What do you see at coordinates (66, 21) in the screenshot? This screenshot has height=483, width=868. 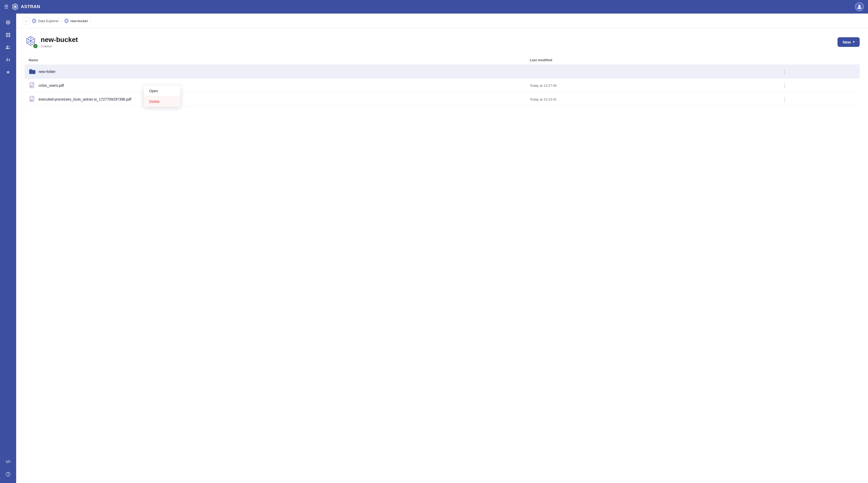 I see `bucket-breadcrumb-icon` at bounding box center [66, 21].